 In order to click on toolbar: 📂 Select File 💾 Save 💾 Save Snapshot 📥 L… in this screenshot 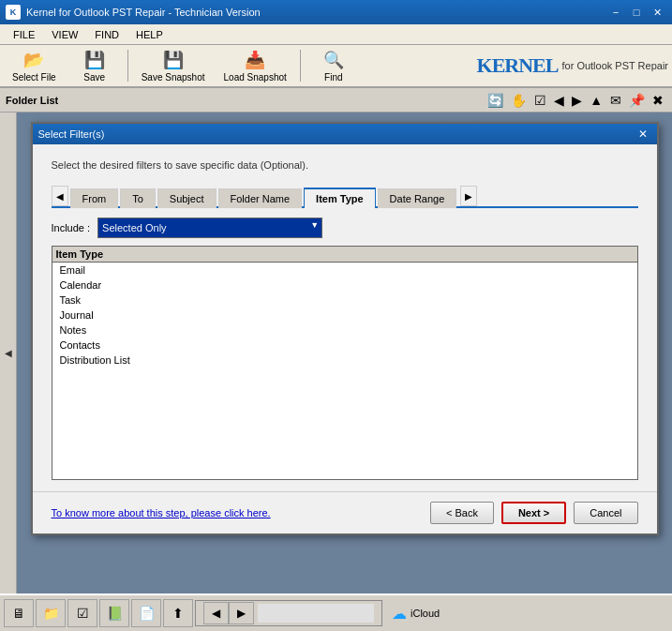, I will do `click(336, 67)`.